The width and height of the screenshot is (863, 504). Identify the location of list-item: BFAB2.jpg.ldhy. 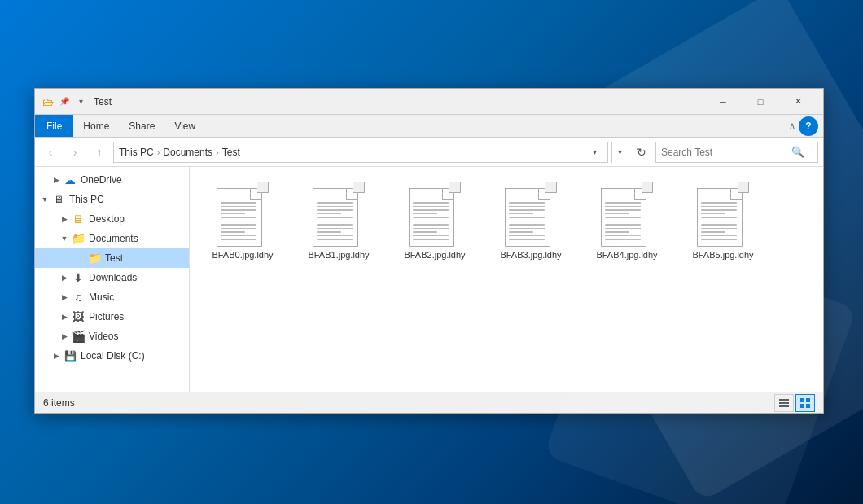
(435, 221).